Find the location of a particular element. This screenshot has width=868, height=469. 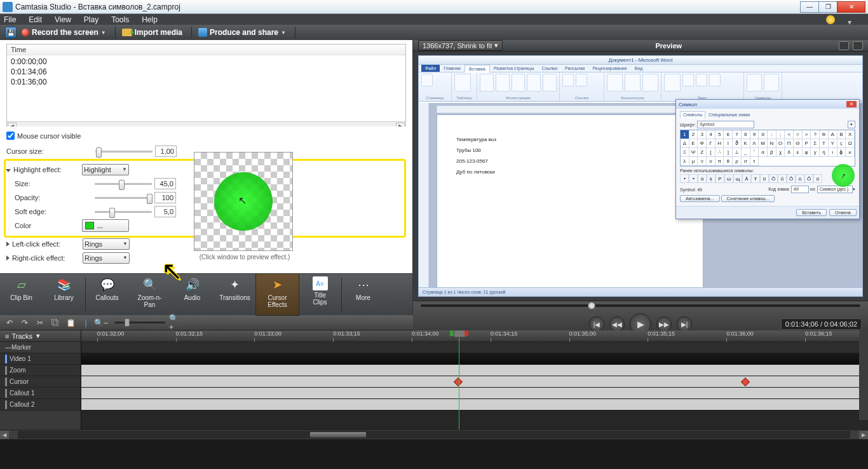

import-button: Import media is located at coordinates (153, 32).